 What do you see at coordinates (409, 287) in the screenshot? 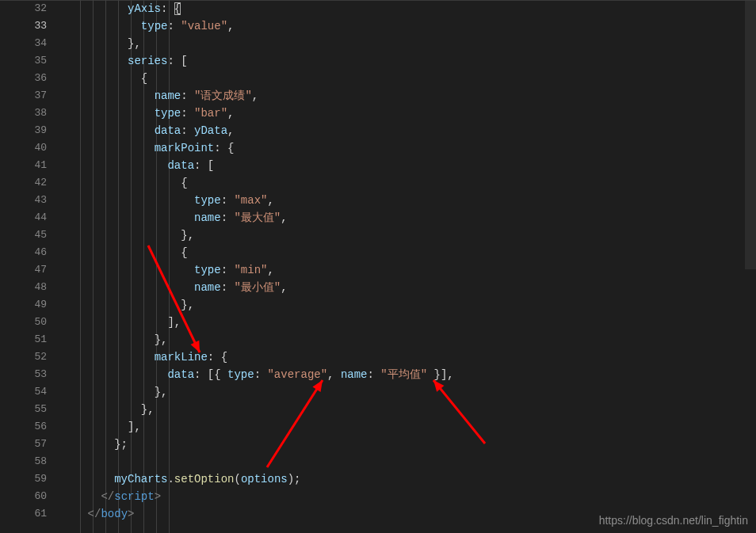
I see `code-line: name: "最小值",` at bounding box center [409, 287].